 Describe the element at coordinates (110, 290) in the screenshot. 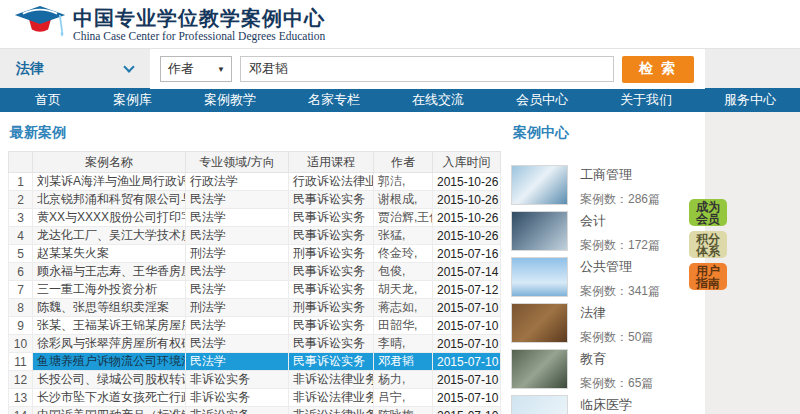

I see `case-name-cell: 三一重工海外投资分析` at that location.